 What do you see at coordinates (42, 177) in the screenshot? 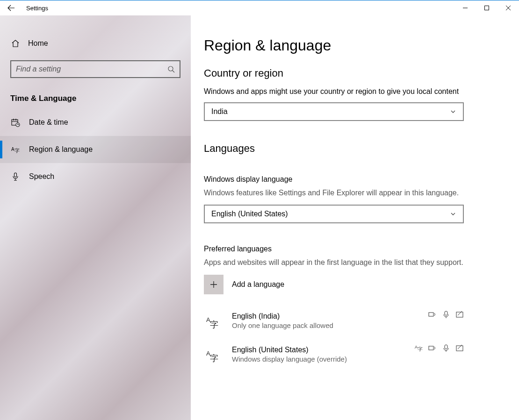
I see `nav-label: Speech` at bounding box center [42, 177].